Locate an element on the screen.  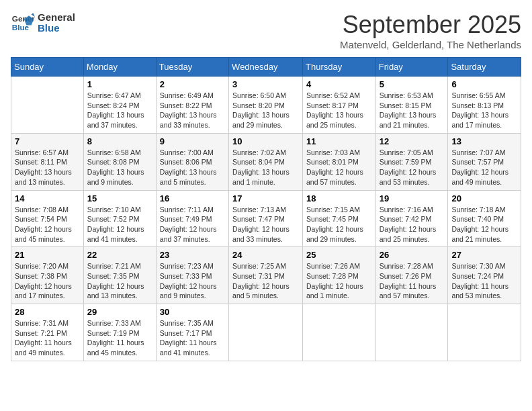
calendar-cell: 11Sunrise: 7:03 AM Sunset: 8:01 PM Dayli… is located at coordinates (340, 161).